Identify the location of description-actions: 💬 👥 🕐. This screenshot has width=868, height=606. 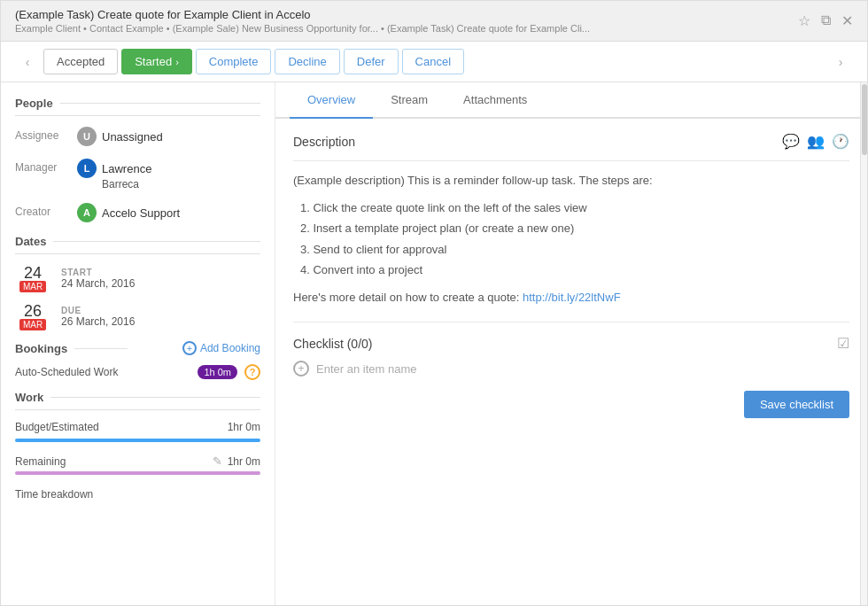
(816, 142).